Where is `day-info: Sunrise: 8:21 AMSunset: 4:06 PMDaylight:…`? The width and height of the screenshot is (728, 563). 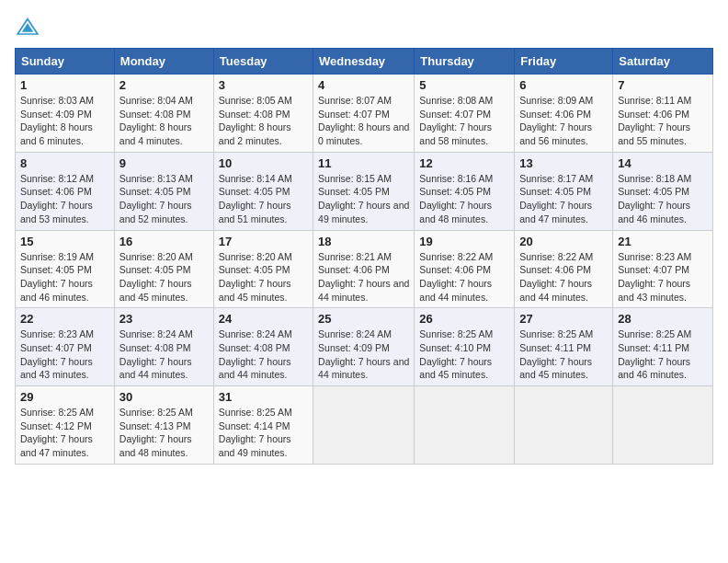
day-info: Sunrise: 8:21 AMSunset: 4:06 PMDaylight:… is located at coordinates (364, 278).